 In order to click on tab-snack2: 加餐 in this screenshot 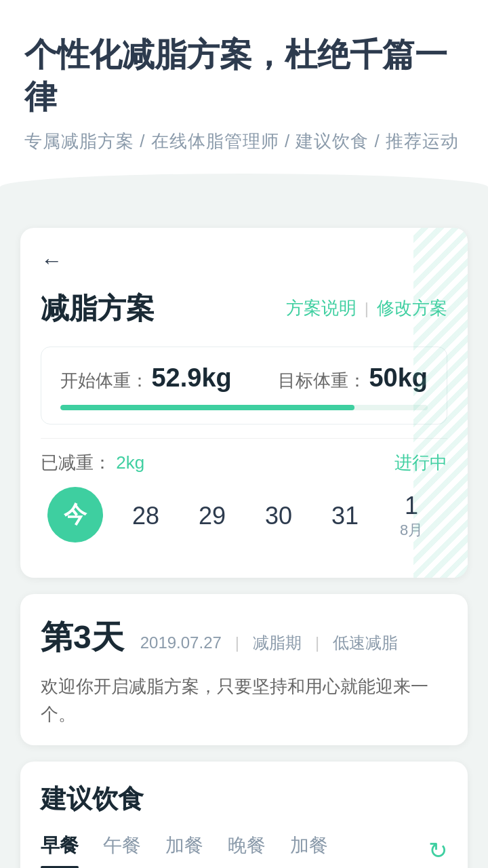, I will do `click(309, 850)`.